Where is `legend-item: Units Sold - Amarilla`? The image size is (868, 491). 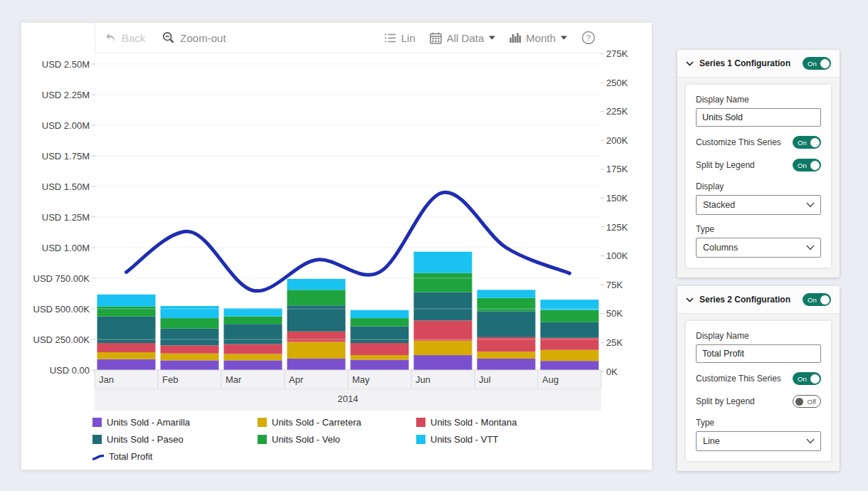
legend-item: Units Sold - Amarilla is located at coordinates (175, 423).